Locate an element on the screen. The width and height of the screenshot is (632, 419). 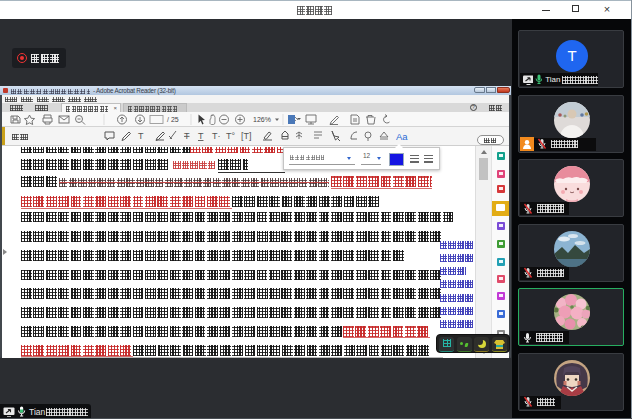
svg-text: T· is located at coordinates (216, 136).